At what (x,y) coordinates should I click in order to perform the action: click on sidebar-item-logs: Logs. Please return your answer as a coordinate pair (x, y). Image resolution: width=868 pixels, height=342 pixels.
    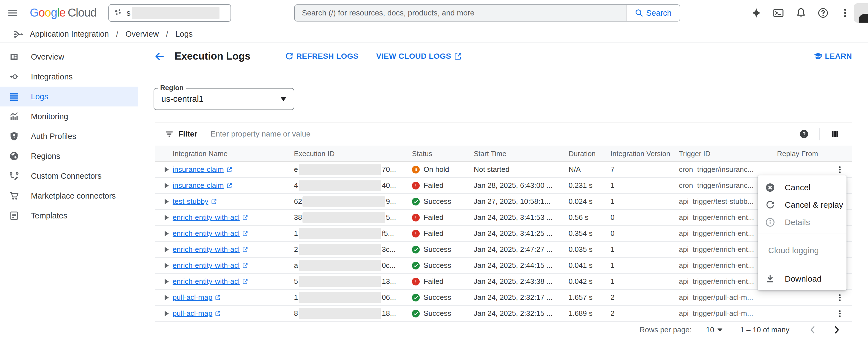
    Looking at the image, I should click on (69, 96).